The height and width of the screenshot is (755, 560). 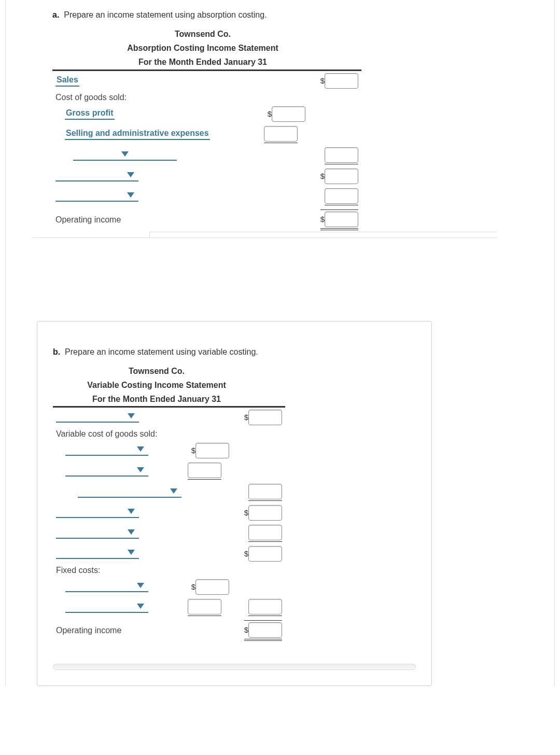 What do you see at coordinates (165, 15) in the screenshot?
I see `prompt-a-text: Prepare an income statement using absorp…` at bounding box center [165, 15].